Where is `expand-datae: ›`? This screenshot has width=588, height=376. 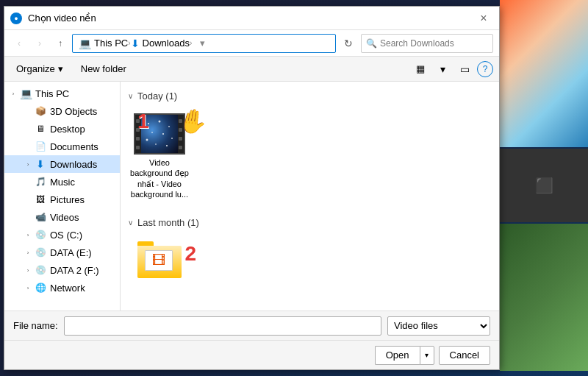
expand-datae: › is located at coordinates (28, 252).